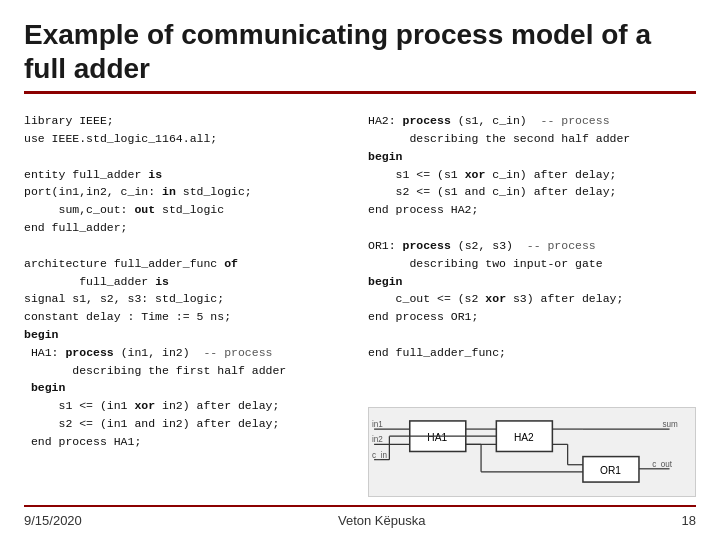 This screenshot has height=540, width=720. What do you see at coordinates (360, 61) in the screenshot?
I see `title-area: Example of communicating process model o…` at bounding box center [360, 61].